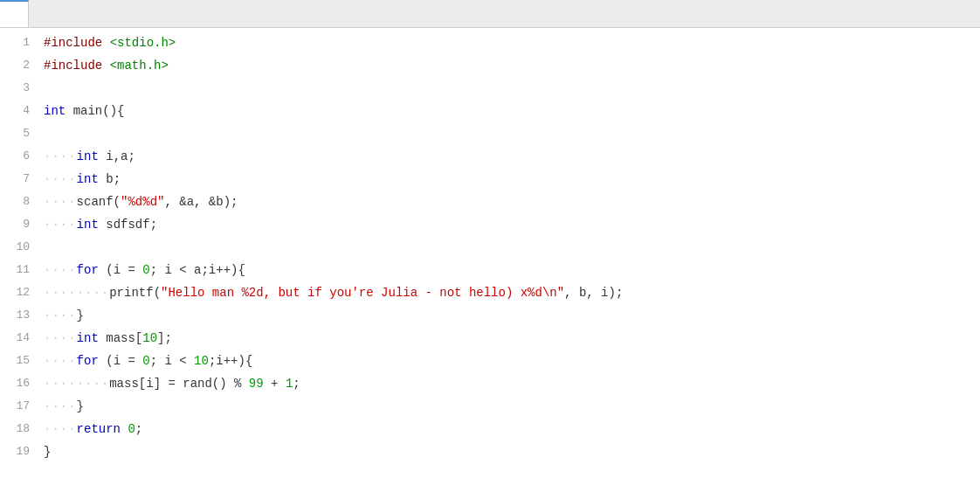 The image size is (980, 499). Describe the element at coordinates (512, 225) in the screenshot. I see `line-content: ····int sdfsdf;` at that location.